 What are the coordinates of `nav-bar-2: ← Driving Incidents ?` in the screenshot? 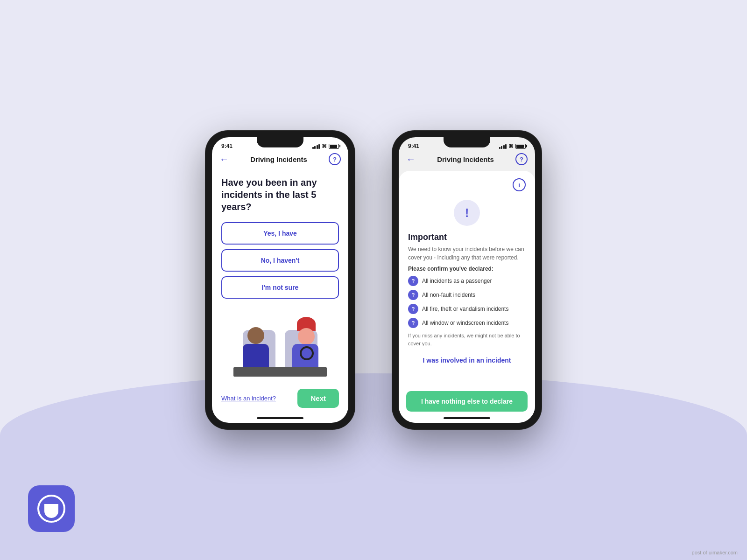 It's located at (467, 160).